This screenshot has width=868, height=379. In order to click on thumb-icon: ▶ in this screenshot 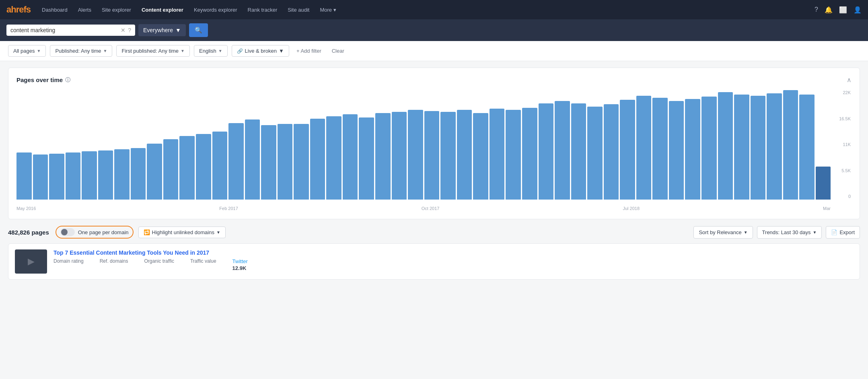, I will do `click(31, 262)`.